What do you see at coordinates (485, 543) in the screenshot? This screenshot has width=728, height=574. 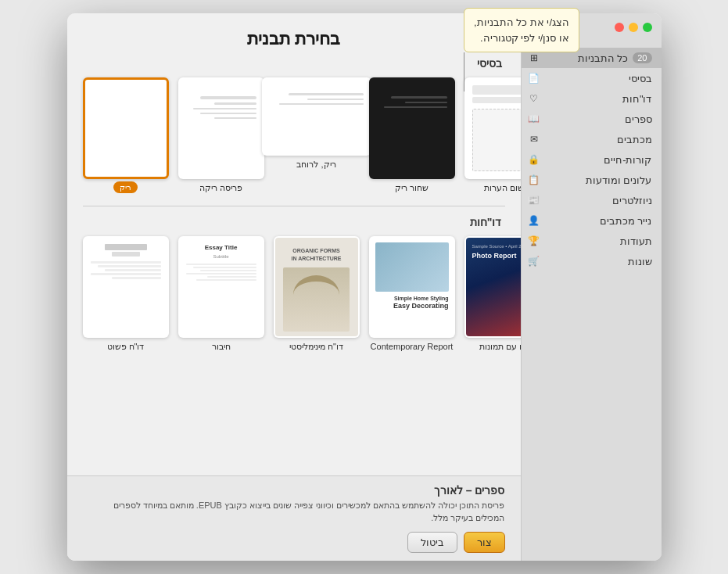 I see `create-button: צור` at bounding box center [485, 543].